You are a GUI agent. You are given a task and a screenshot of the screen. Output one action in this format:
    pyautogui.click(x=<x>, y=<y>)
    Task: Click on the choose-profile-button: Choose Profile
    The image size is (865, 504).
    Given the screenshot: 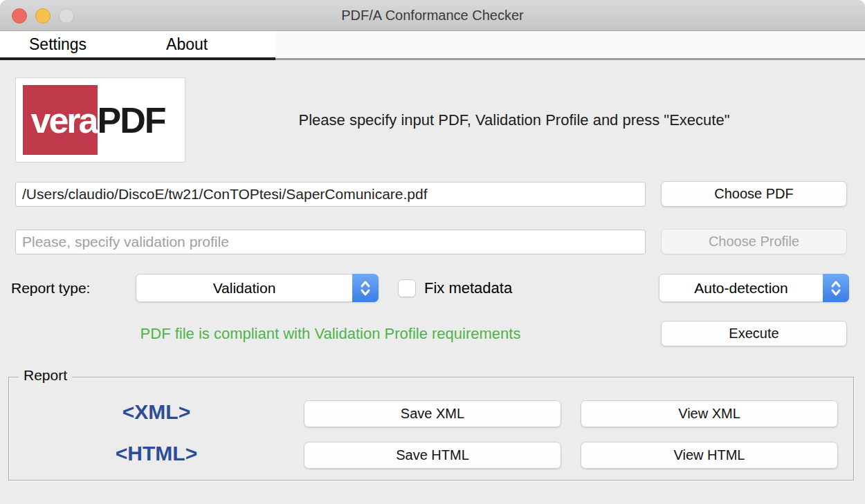 What is the action you would take?
    pyautogui.click(x=754, y=242)
    